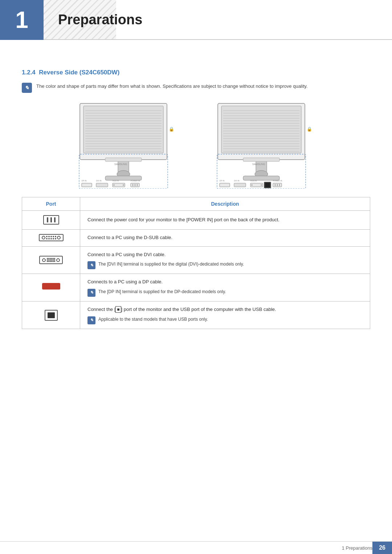 The width and height of the screenshot is (392, 554). I want to click on usb-note-icon: ✎, so click(91, 320).